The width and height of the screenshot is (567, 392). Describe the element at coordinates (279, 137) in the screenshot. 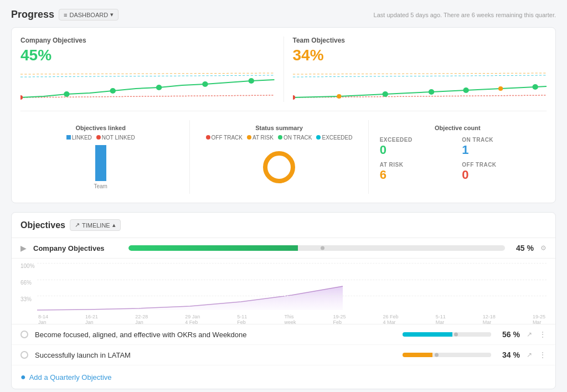

I see `status-summary-legend: OFF TRACK AT RISK ON TRACK EXCEEDED` at that location.